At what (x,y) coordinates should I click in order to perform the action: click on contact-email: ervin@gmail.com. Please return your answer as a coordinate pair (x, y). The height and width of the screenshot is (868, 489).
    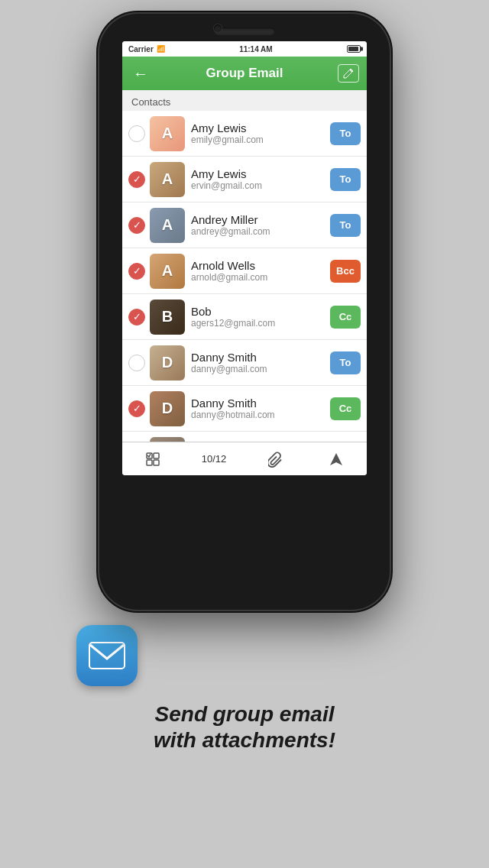
    Looking at the image, I should click on (261, 186).